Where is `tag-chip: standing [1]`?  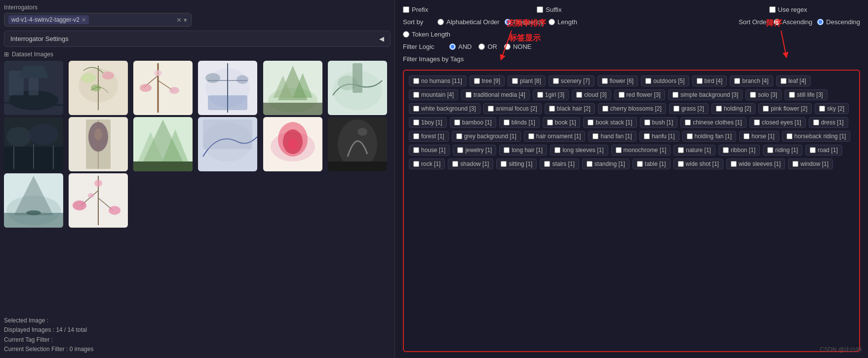 tag-chip: standing [1] is located at coordinates (606, 164).